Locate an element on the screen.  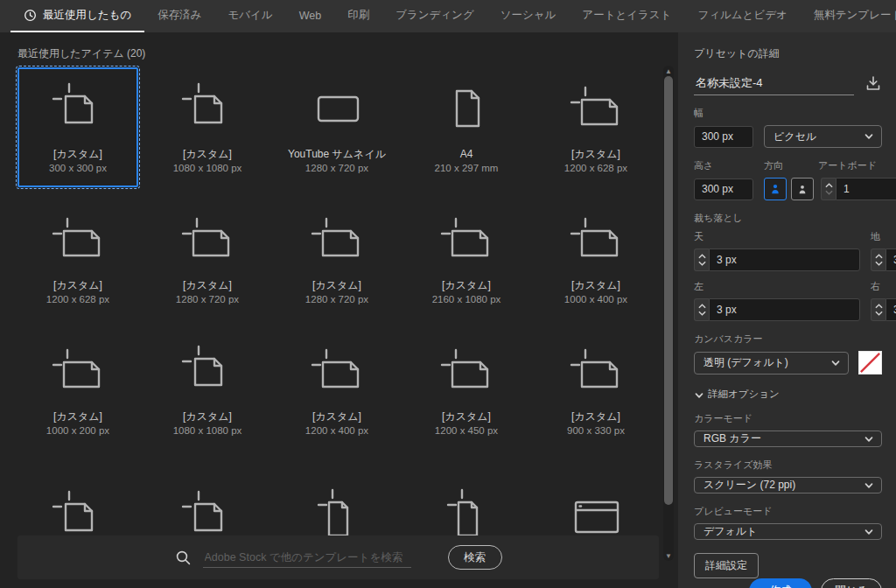
preset-tile: [カスタム] 1200 x 450 px is located at coordinates (466, 390).